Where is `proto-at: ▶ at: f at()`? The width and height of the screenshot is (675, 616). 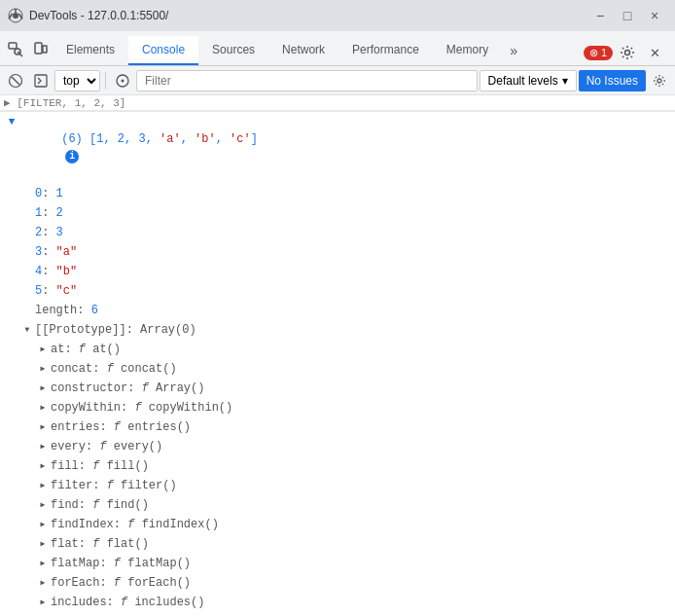
proto-at: ▶ at: f at() is located at coordinates (338, 349).